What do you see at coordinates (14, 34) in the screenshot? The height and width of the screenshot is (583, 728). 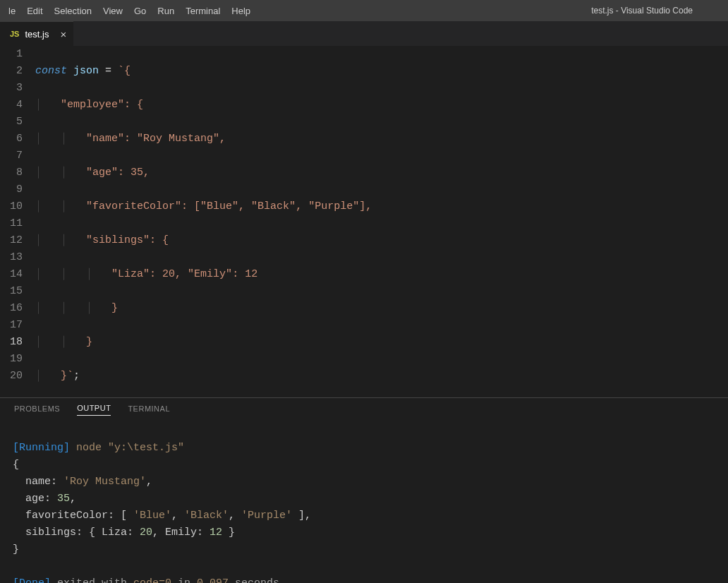 I see `js-file-icon: JS` at bounding box center [14, 34].